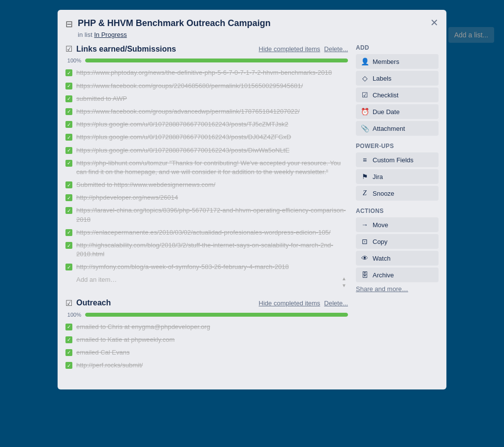 The width and height of the screenshot is (504, 447). Describe the element at coordinates (188, 112) in the screenshot. I see `item-text-4: https://www.facebook.com/groups/advanced…` at that location.